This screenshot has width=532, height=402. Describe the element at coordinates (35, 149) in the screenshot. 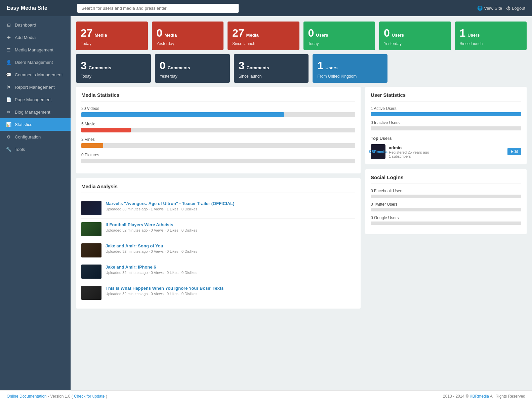

I see `sidebar-item-tools: 🔧 Tools` at that location.